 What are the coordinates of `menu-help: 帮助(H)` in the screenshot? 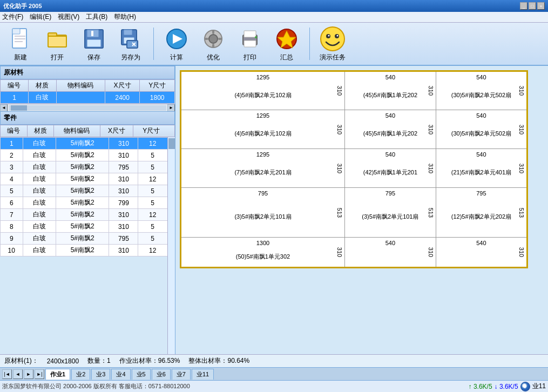 It's located at (125, 17).